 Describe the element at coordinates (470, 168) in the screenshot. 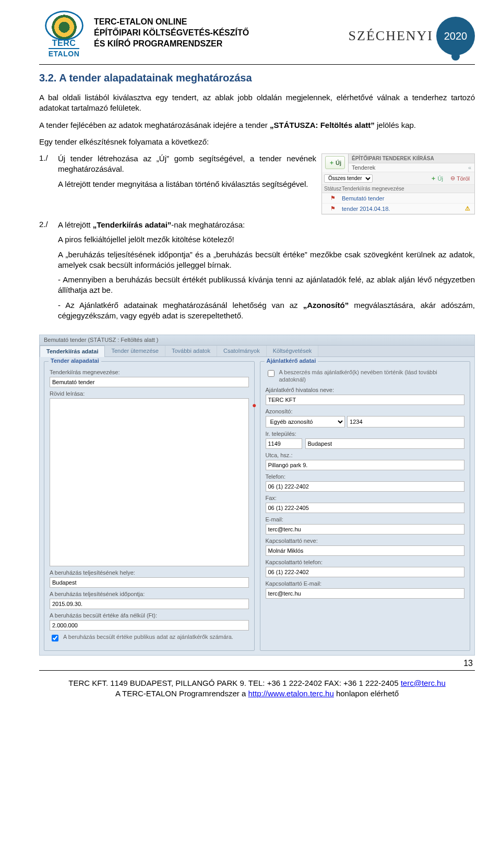

I see `collapse-icon: «` at that location.